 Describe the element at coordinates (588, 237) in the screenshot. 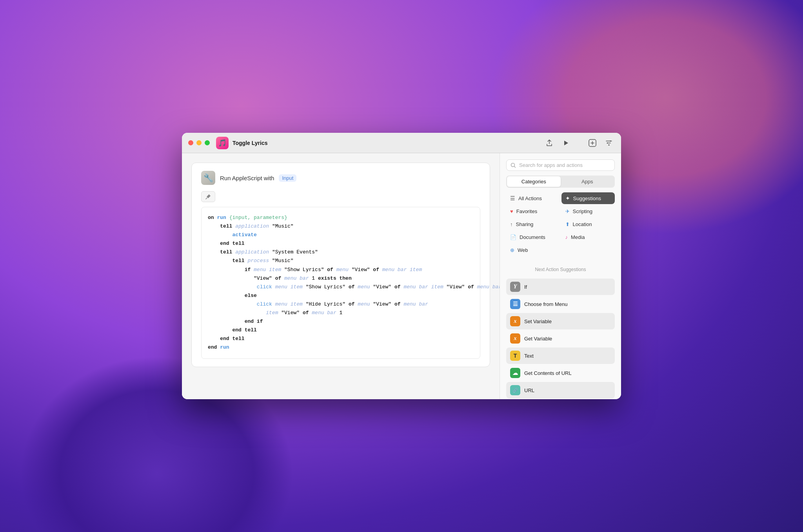

I see `sidebar-item-media: ♪ Media` at that location.